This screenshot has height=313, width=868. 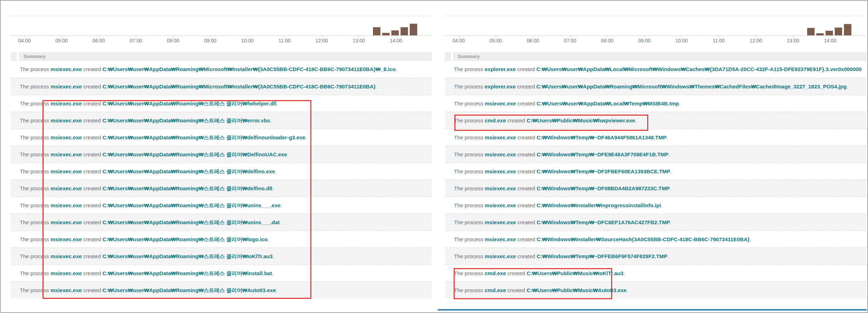 What do you see at coordinates (500, 86) in the screenshot?
I see `process-name: explorer.exe` at bounding box center [500, 86].